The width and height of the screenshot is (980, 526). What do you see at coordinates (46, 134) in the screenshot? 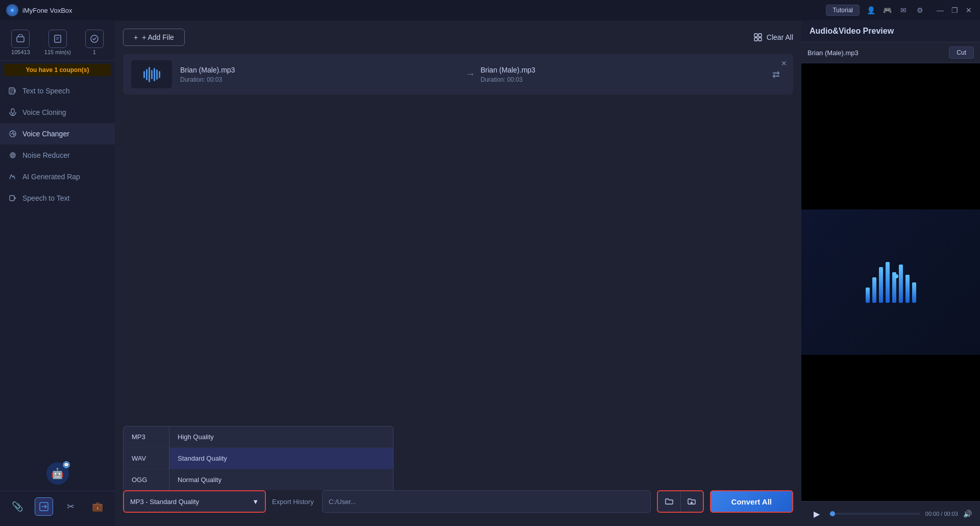
I see `sidebar-label-voice-changer: Voice Changer` at bounding box center [46, 134].